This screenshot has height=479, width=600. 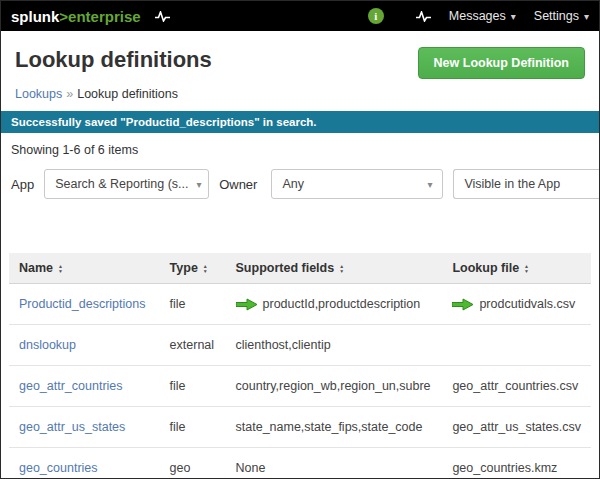 I want to click on column-header-type: Type, so click(x=193, y=268).